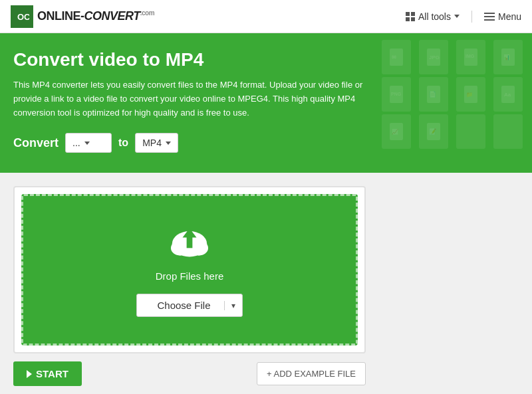 This screenshot has height=394, width=532. Describe the element at coordinates (266, 17) in the screenshot. I see `header: OC ONLINE-CONVERT.com All tools Menu` at that location.